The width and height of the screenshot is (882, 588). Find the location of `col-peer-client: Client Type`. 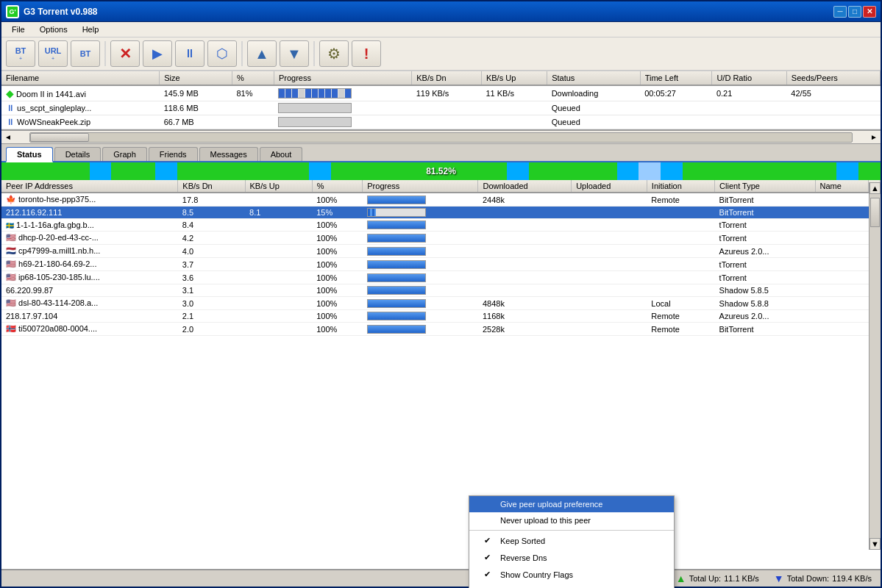

col-peer-client: Client Type is located at coordinates (765, 187).